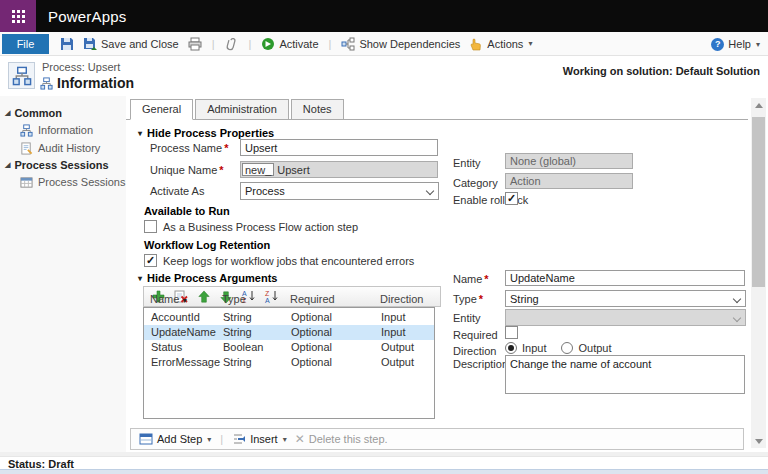  What do you see at coordinates (408, 299) in the screenshot?
I see `column-header-direction: Direction` at bounding box center [408, 299].